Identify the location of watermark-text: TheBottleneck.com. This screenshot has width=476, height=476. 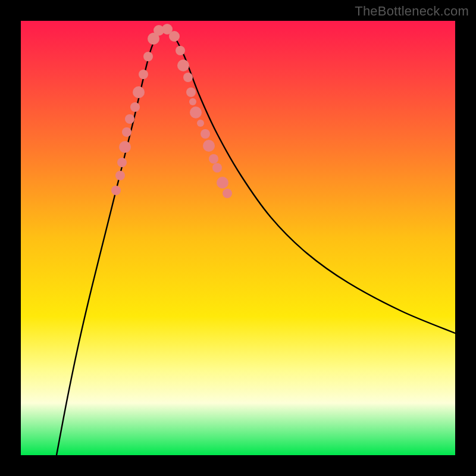
(412, 11).